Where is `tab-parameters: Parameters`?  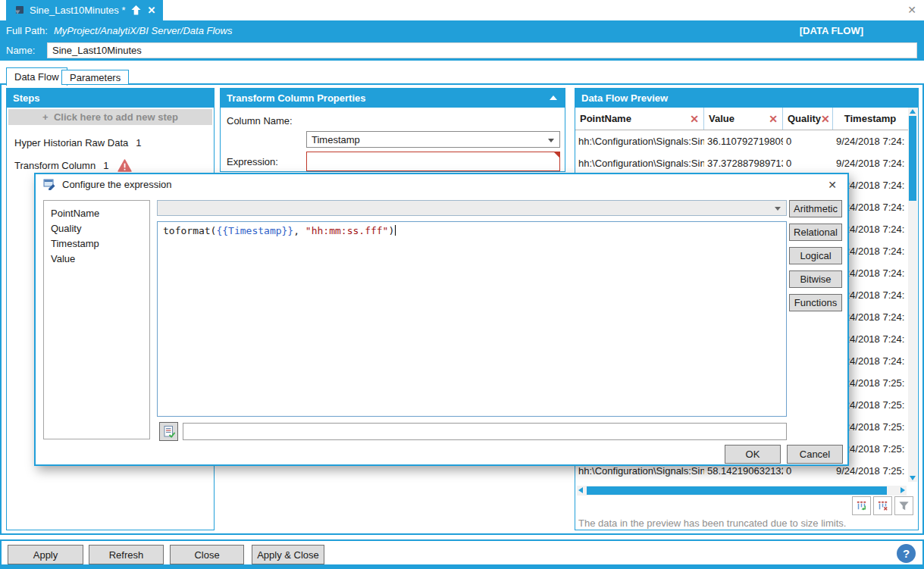
tab-parameters: Parameters is located at coordinates (96, 77).